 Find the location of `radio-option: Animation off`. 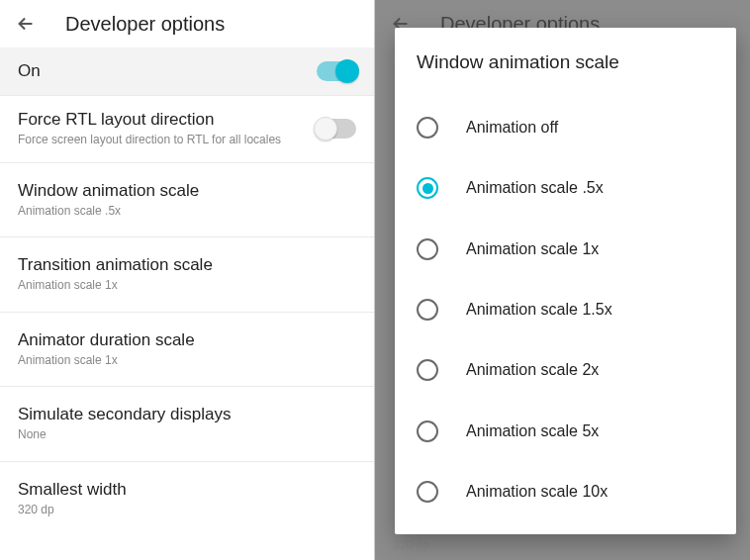

radio-option: Animation off is located at coordinates (566, 128).